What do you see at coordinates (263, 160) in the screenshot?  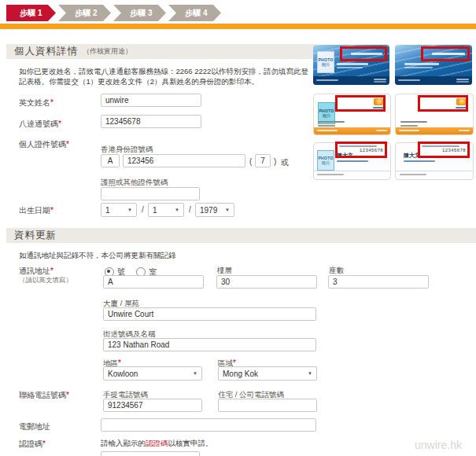 I see `hkid-check-digit-input` at bounding box center [263, 160].